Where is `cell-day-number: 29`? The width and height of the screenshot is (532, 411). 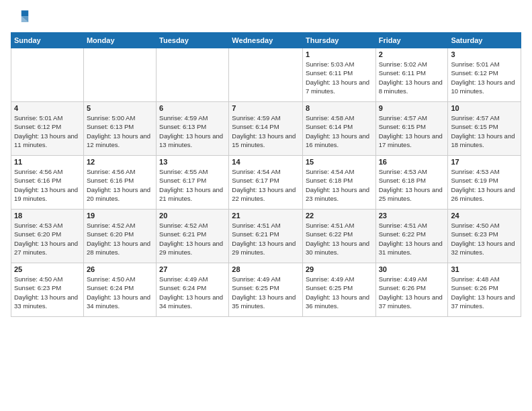 cell-day-number: 29 is located at coordinates (339, 269).